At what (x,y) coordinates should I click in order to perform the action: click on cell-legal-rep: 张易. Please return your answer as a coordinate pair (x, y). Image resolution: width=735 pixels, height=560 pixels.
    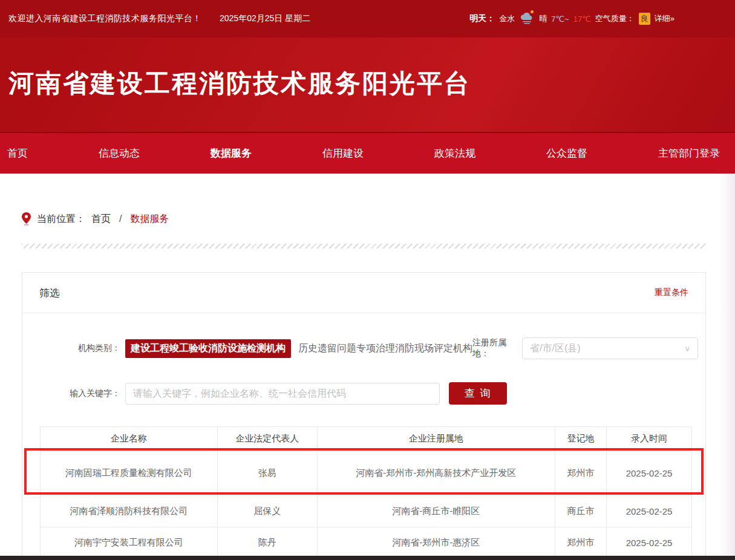
    Looking at the image, I should click on (267, 474).